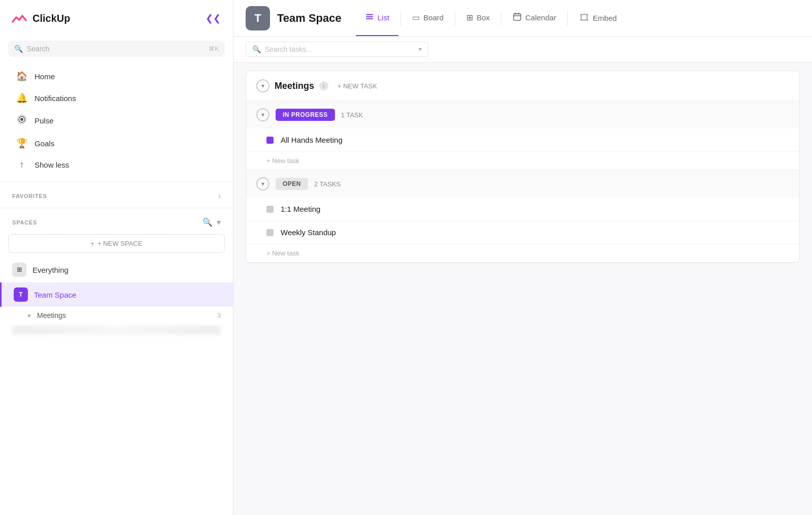 The height and width of the screenshot is (515, 812). What do you see at coordinates (324, 86) in the screenshot?
I see `meetings-info-icon: i` at bounding box center [324, 86].